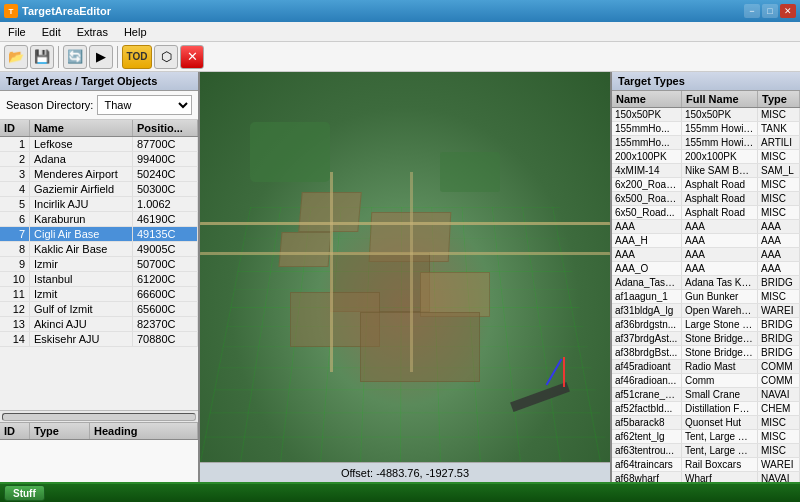  What do you see at coordinates (400, 492) in the screenshot?
I see `taskbar: Stuff` at bounding box center [400, 492].